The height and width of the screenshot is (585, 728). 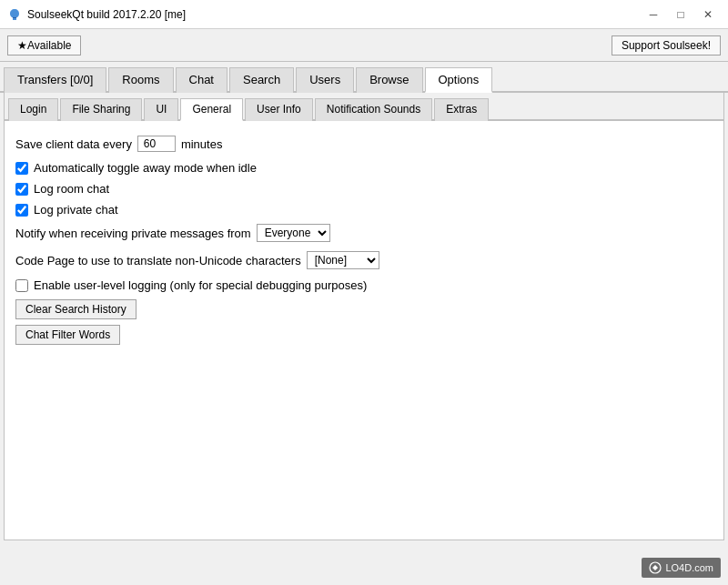 What do you see at coordinates (364, 189) in the screenshot?
I see `log-room-row: Log room chat` at bounding box center [364, 189].